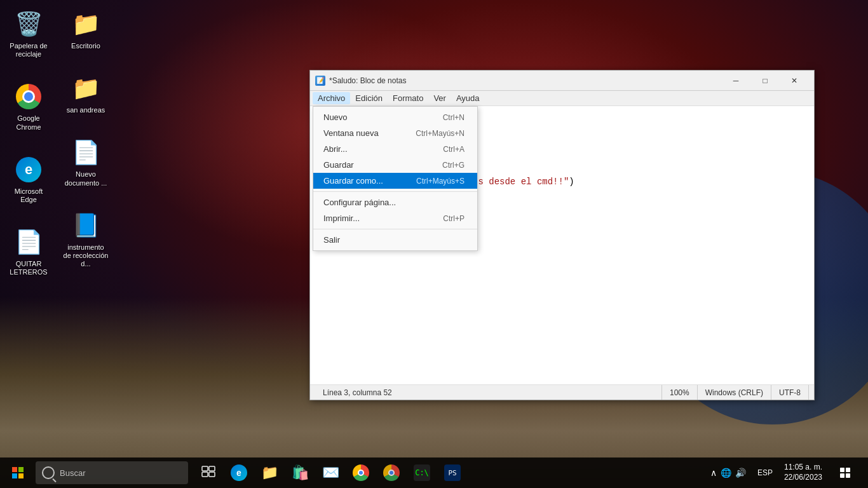  What do you see at coordinates (422, 473) in the screenshot?
I see `terminal-icon: C:\` at bounding box center [422, 473].